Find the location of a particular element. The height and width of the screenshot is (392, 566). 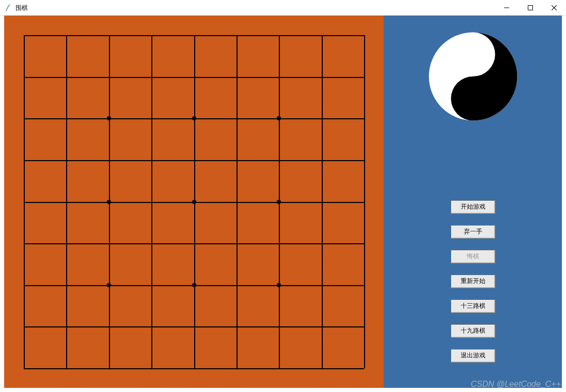

size19-button: 十九路棋 is located at coordinates (473, 331).